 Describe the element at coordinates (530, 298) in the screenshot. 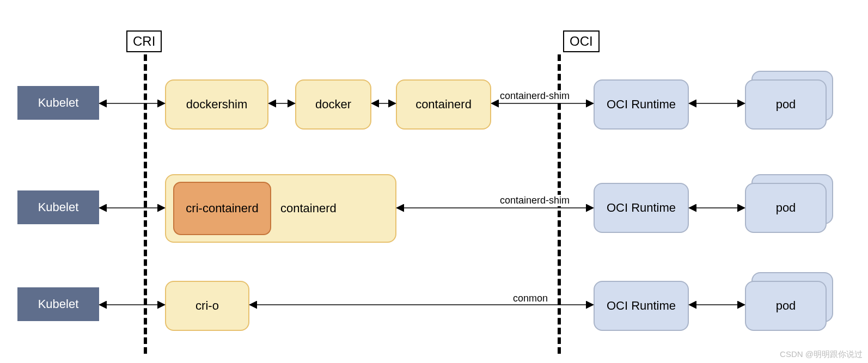

I see `edge-label-conmon: conmon` at that location.